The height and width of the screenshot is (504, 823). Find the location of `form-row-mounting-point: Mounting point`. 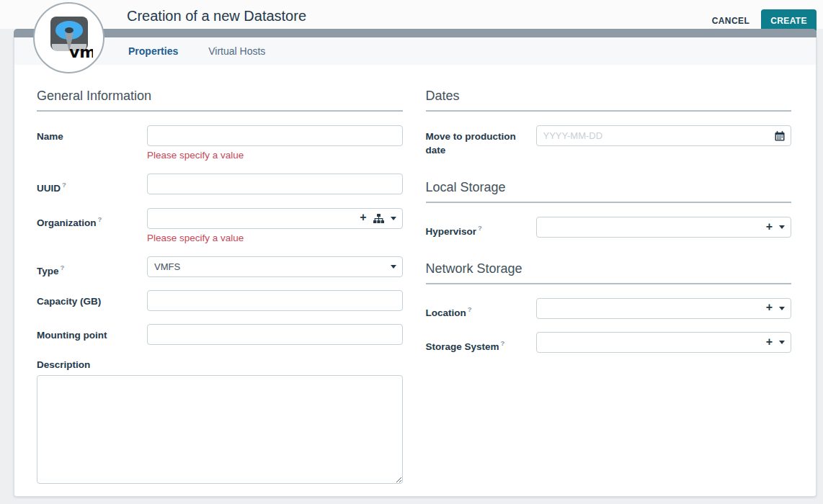

form-row-mounting-point: Mounting point is located at coordinates (220, 334).